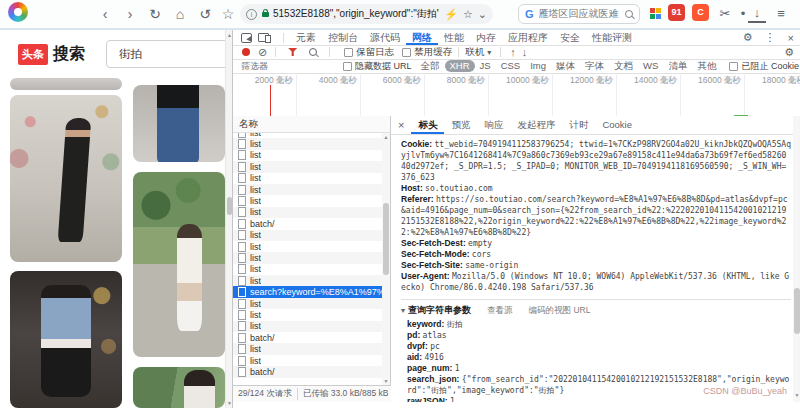  Describe the element at coordinates (797, 311) in the screenshot. I see `detail-scrollbar-thumb` at that location.